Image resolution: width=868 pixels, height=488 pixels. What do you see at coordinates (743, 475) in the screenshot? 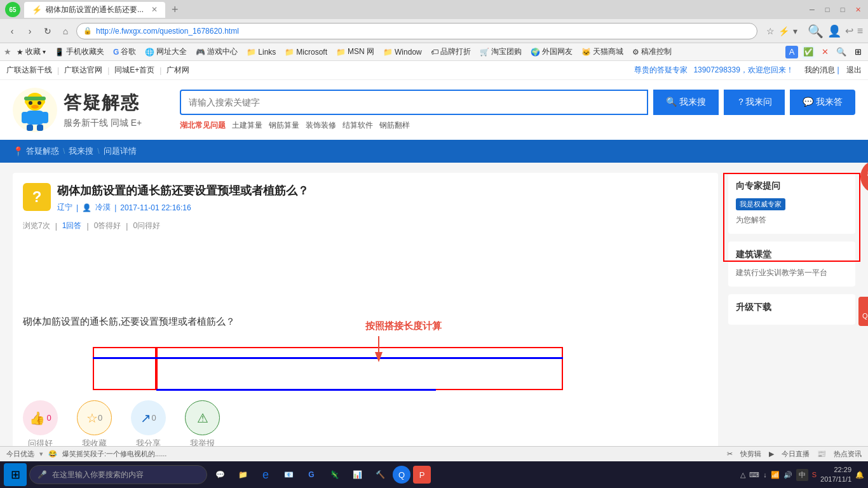
I see `taskbar-up-icon: △` at bounding box center [743, 475].